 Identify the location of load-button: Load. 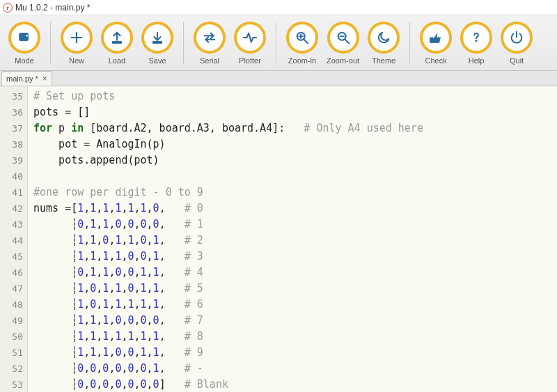
(117, 43).